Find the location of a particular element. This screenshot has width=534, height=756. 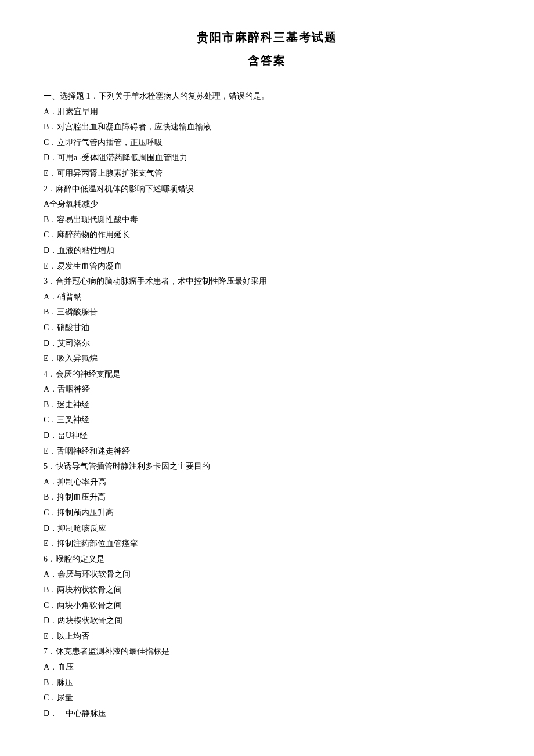

question-option: A．会厌与环状软骨之间 is located at coordinates (267, 574).